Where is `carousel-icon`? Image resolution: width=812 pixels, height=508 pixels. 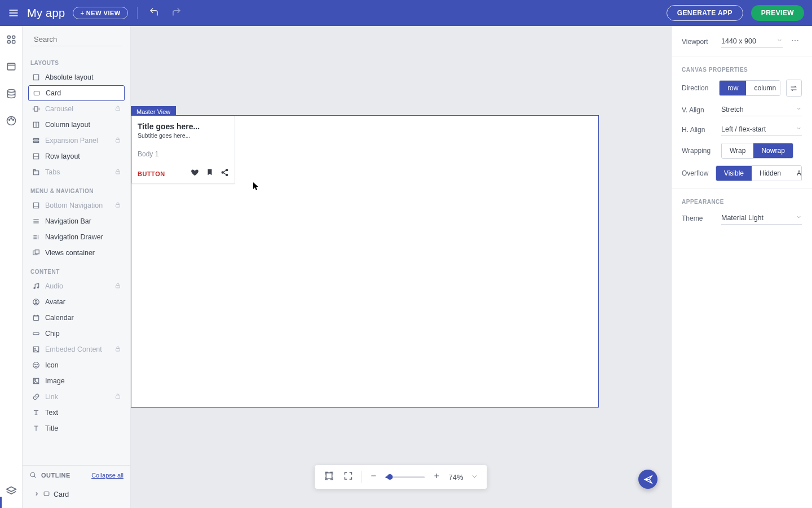
carousel-icon is located at coordinates (36, 109).